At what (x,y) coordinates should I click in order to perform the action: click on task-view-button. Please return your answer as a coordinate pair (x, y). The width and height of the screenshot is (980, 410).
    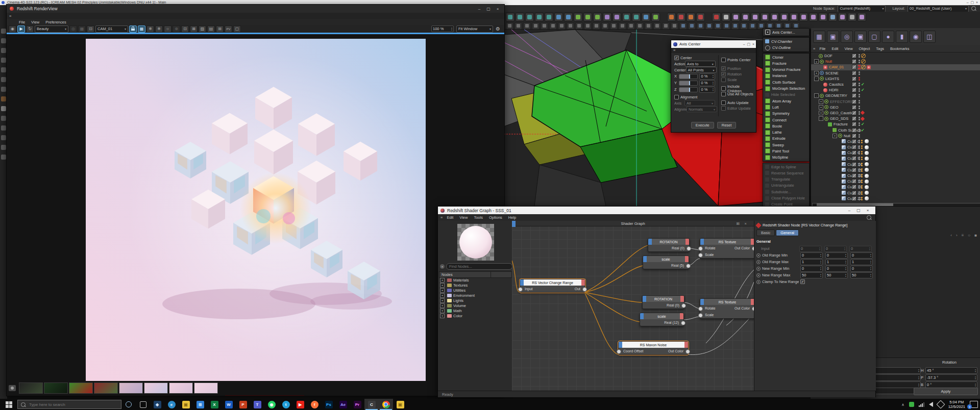
    Looking at the image, I should click on (143, 404).